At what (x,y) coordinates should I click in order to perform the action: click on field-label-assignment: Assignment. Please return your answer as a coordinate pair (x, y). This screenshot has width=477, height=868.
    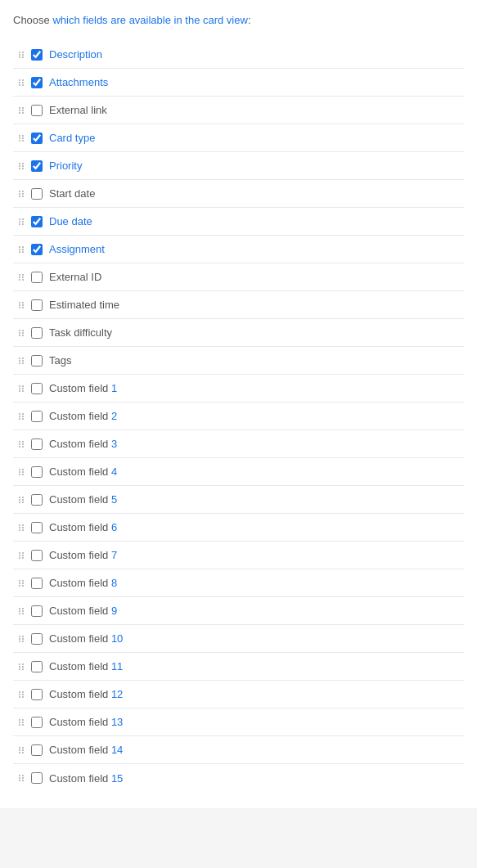
    Looking at the image, I should click on (77, 249).